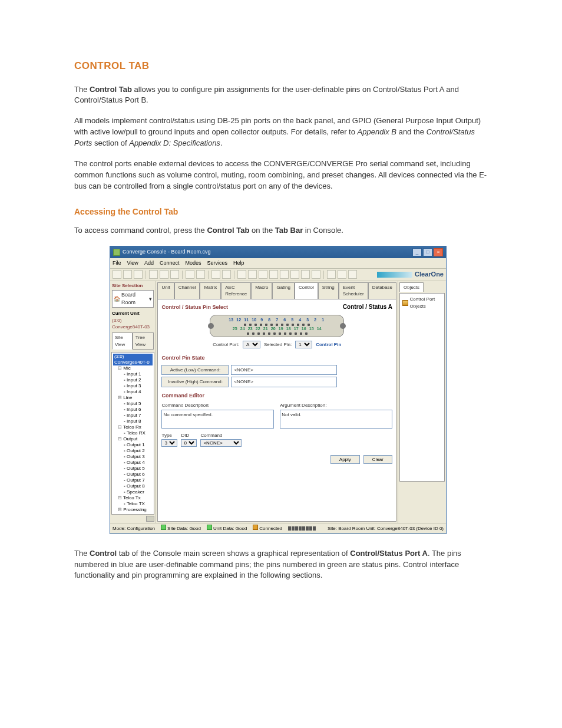 This screenshot has width=562, height=728. Describe the element at coordinates (133, 445) in the screenshot. I see `tree-leaf: Output 1` at that location.